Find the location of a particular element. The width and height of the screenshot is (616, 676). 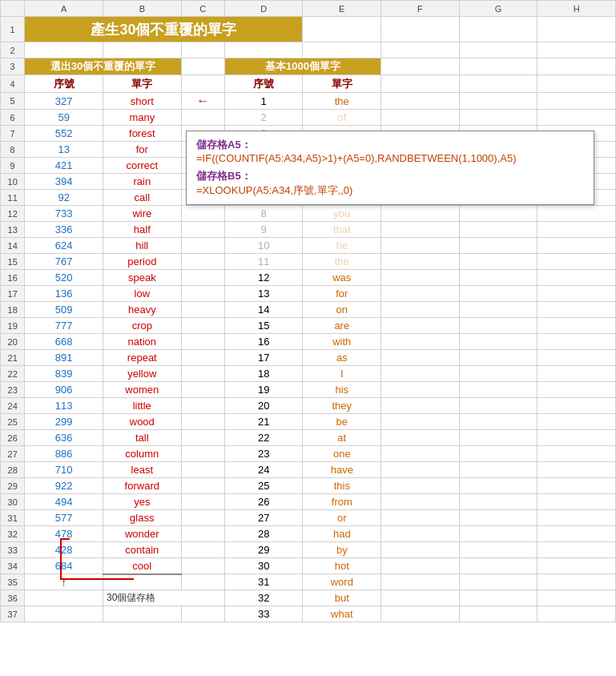

col-letter-f: F is located at coordinates (421, 9).